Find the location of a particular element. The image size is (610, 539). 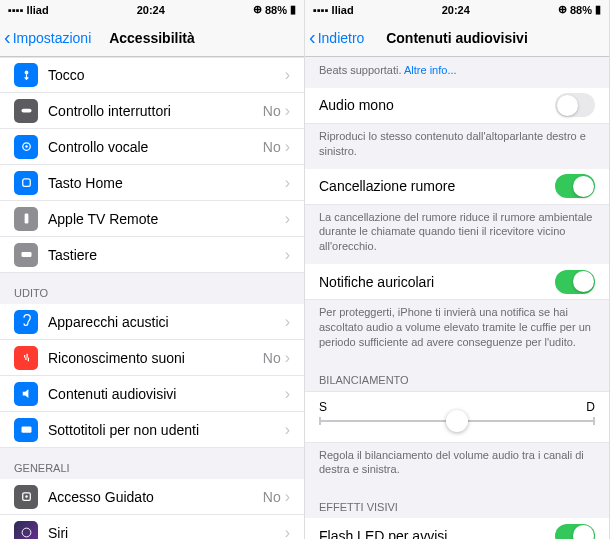

back-button: ‹Indietro is located at coordinates (334, 38).